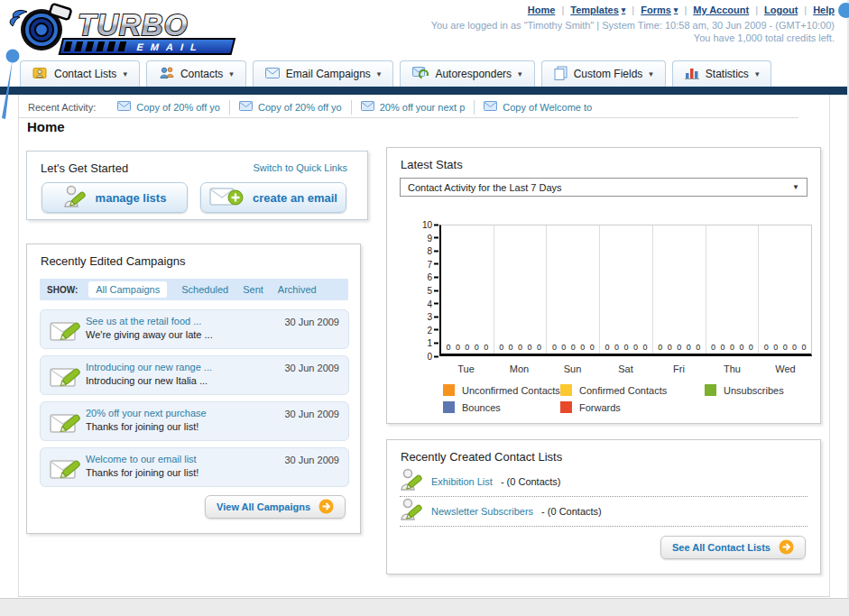  I want to click on switch-quick-links: Switch to Quick Links, so click(300, 168).